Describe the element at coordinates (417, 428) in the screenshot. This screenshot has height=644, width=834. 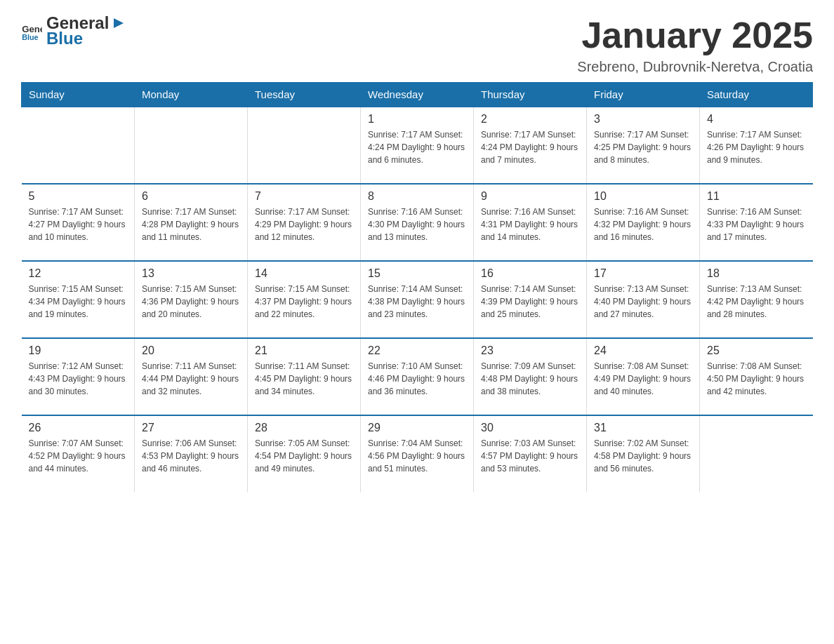
I see `day-number: 29` at that location.